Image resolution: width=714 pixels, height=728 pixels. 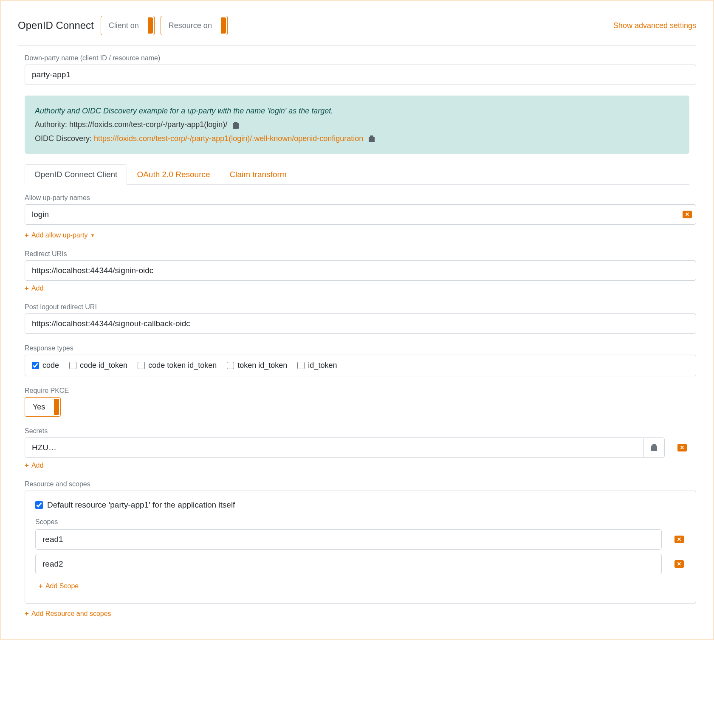 I want to click on add-scope-link: + Add Scope, so click(x=59, y=586).